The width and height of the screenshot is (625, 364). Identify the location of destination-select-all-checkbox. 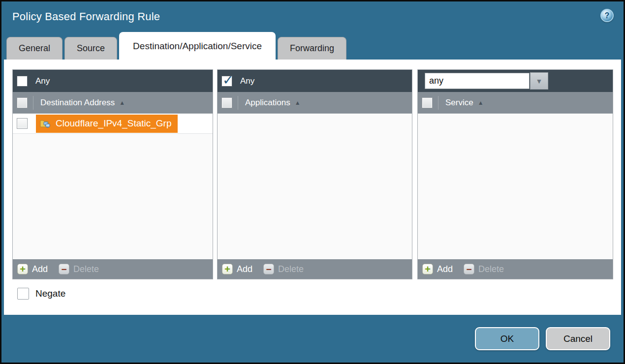
(22, 103).